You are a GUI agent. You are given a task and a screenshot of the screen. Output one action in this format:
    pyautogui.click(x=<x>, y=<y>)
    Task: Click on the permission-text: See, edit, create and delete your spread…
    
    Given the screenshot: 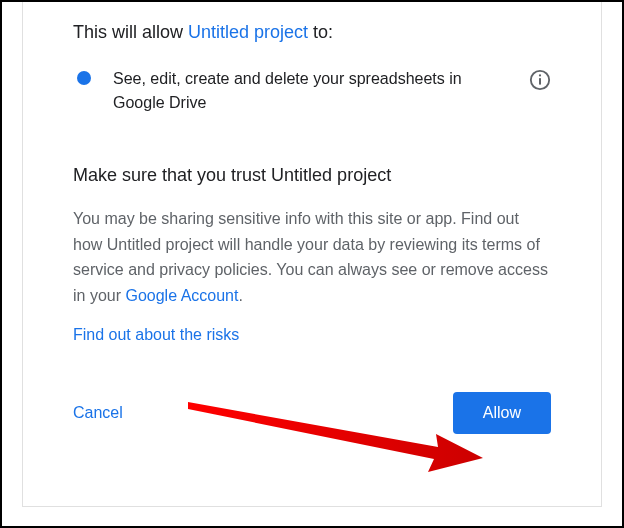 What is the action you would take?
    pyautogui.click(x=310, y=91)
    